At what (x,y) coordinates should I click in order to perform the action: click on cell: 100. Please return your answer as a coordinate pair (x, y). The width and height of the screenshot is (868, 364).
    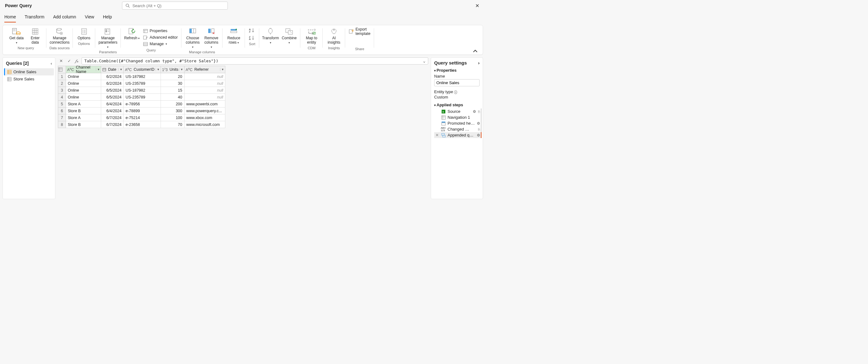
    Looking at the image, I should click on (173, 118).